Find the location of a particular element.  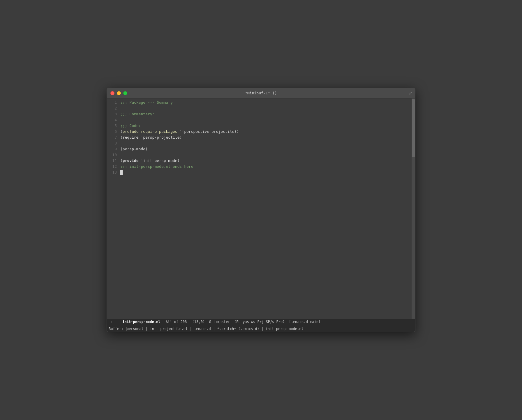

line-num-1: 1 is located at coordinates (116, 103).